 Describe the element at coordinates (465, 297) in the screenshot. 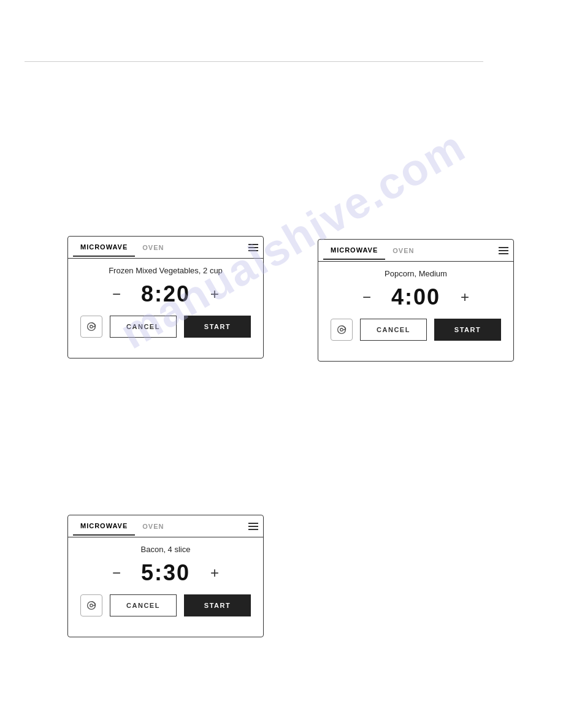

I see `increment-btn-2: +` at that location.